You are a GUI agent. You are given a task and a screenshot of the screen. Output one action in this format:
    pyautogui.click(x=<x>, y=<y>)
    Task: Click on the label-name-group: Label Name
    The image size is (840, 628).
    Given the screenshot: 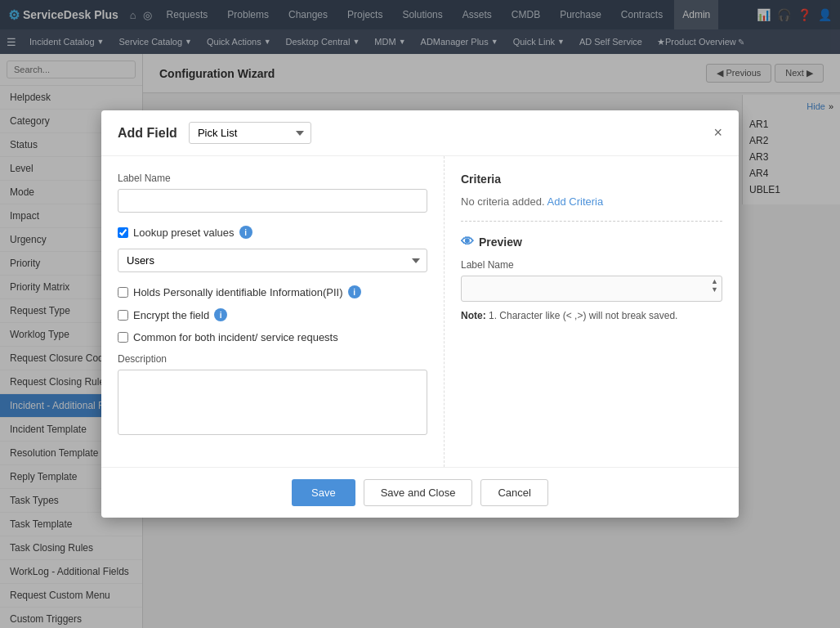 What is the action you would take?
    pyautogui.click(x=273, y=193)
    